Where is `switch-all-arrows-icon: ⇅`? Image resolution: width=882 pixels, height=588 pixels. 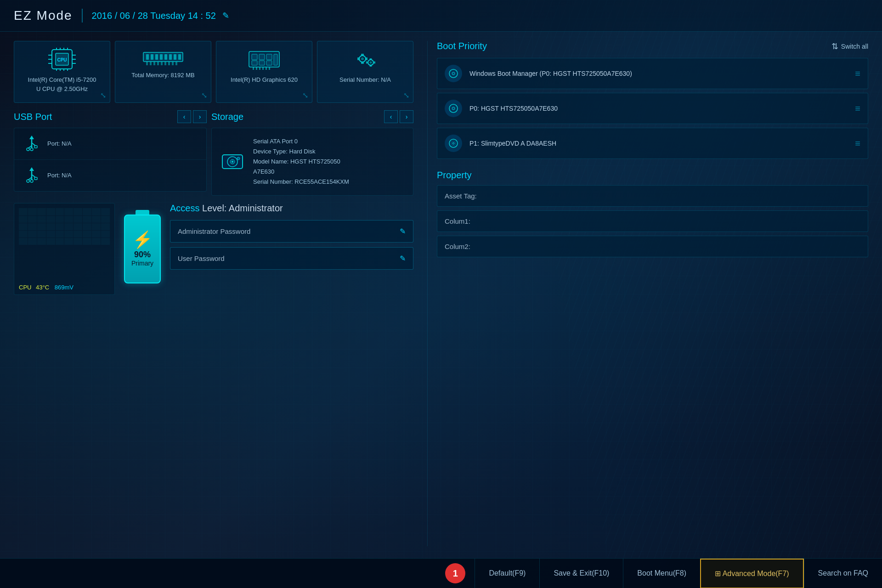
switch-all-arrows-icon: ⇅ is located at coordinates (835, 46).